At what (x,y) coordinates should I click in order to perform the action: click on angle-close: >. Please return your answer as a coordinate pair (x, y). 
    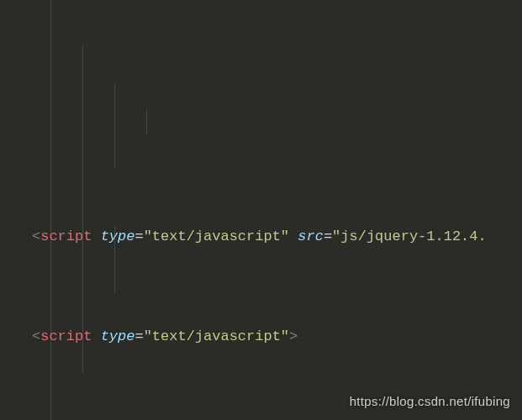
    Looking at the image, I should click on (293, 336).